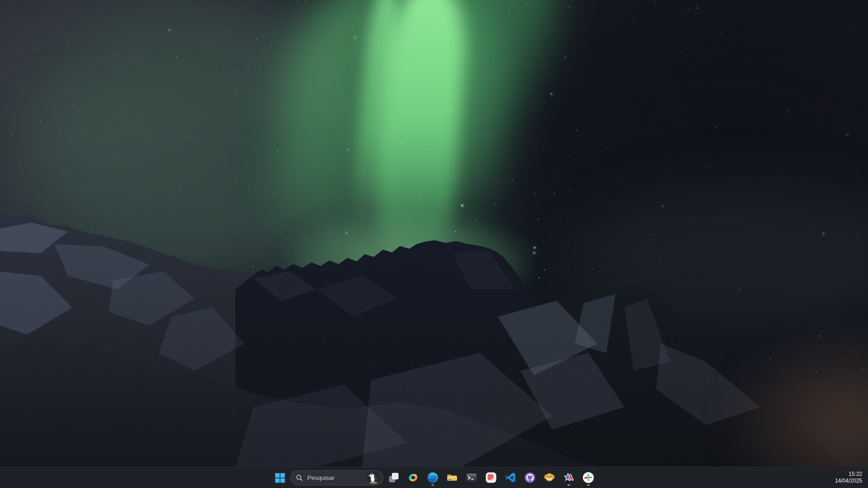 The image size is (868, 488). I want to click on search-icon, so click(300, 478).